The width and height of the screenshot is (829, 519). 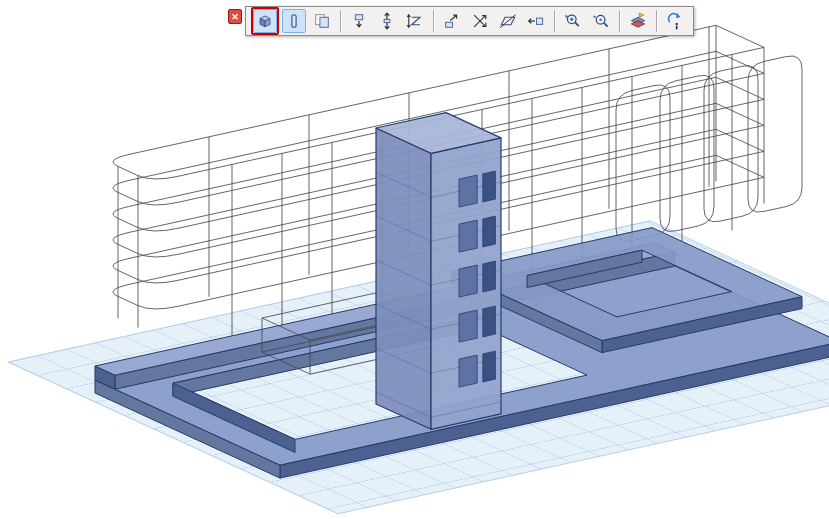 I want to click on toolbar-button-multiply-elements, so click(x=480, y=21).